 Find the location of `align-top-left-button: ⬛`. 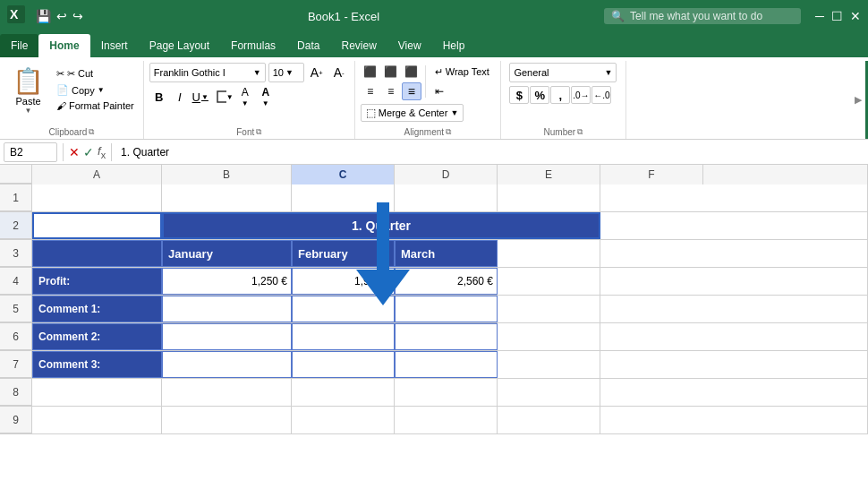

align-top-left-button: ⬛ is located at coordinates (370, 72).